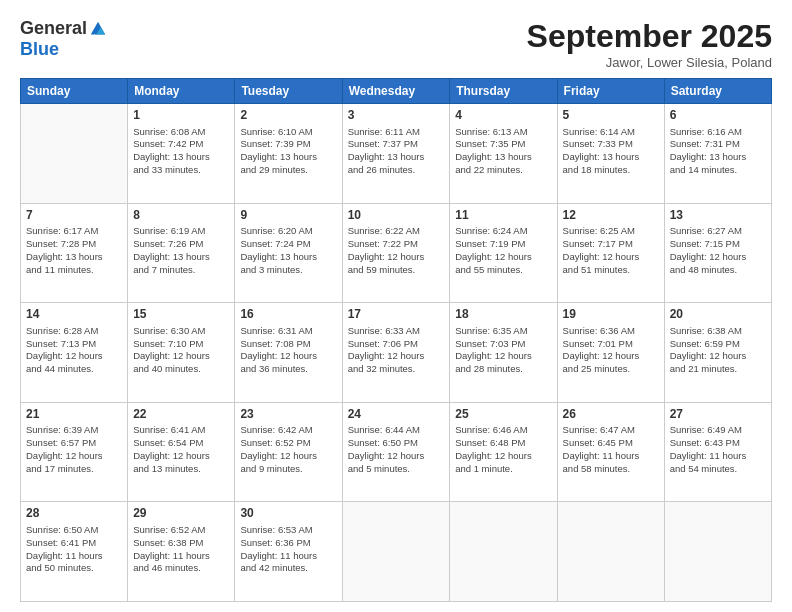 This screenshot has width=792, height=612. What do you see at coordinates (718, 92) in the screenshot?
I see `col-saturday: Saturday` at bounding box center [718, 92].